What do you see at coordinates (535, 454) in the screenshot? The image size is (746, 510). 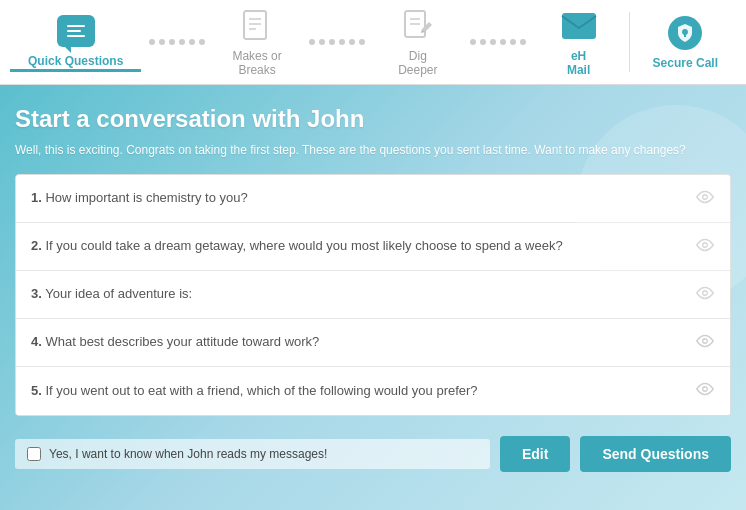 I see `edit-button: Edit` at bounding box center [535, 454].